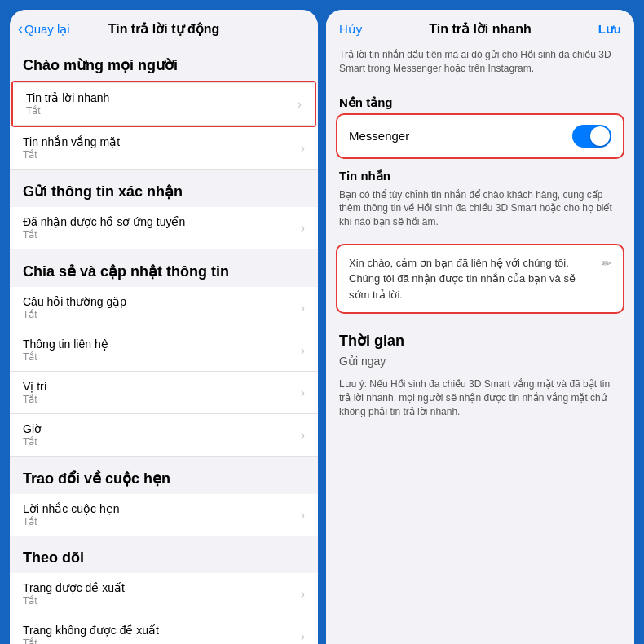 This screenshot has height=644, width=644. Describe the element at coordinates (33, 442) in the screenshot. I see `hours-sub: Tắt` at that location.